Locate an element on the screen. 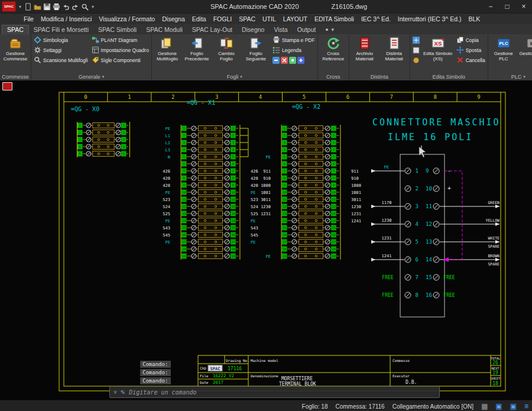  edita-simbolo-xs-button: XS Edita Simbolo (XS) is located at coordinates (438, 48).